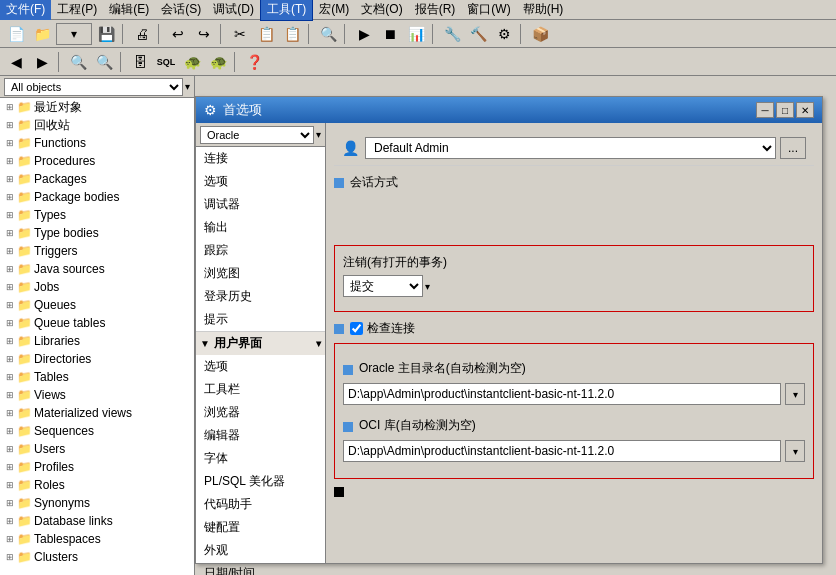 The image size is (836, 575). I want to click on dialog-restore-btn: □, so click(785, 110).